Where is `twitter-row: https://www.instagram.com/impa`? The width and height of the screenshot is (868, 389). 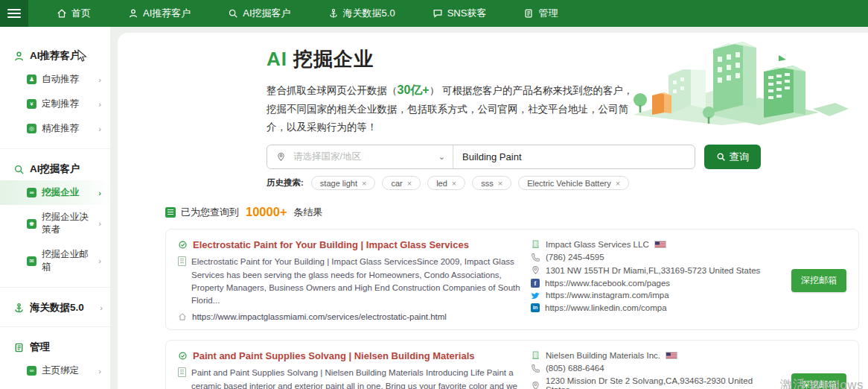
twitter-row: https://www.instagram.com/impa is located at coordinates (653, 295).